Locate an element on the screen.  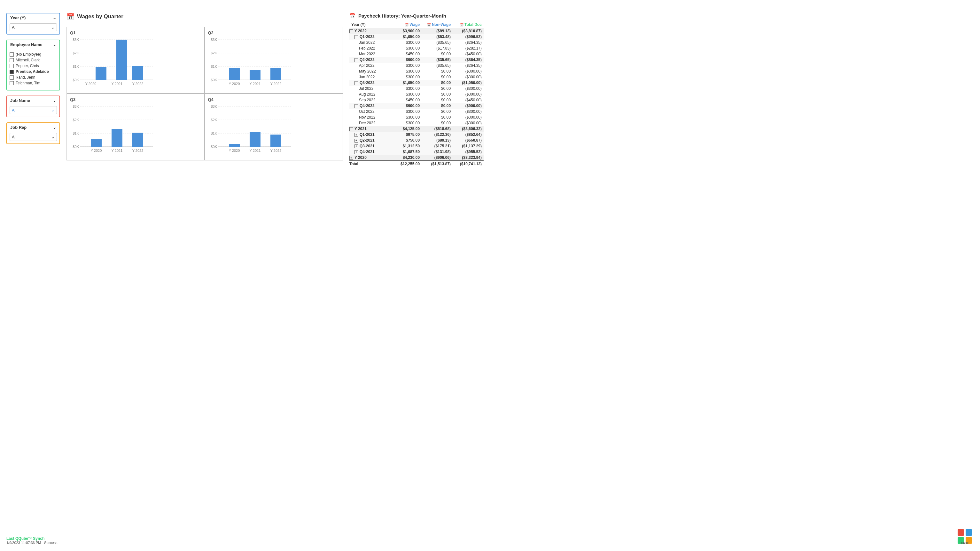
row-year-cell: +Q2-2021 is located at coordinates (370, 140).